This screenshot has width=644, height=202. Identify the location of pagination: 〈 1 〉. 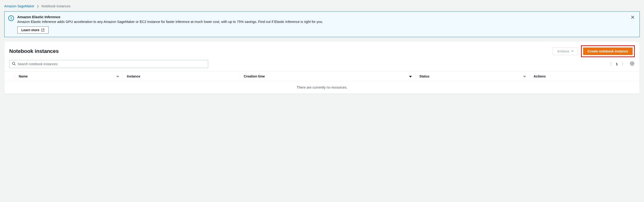
(621, 64).